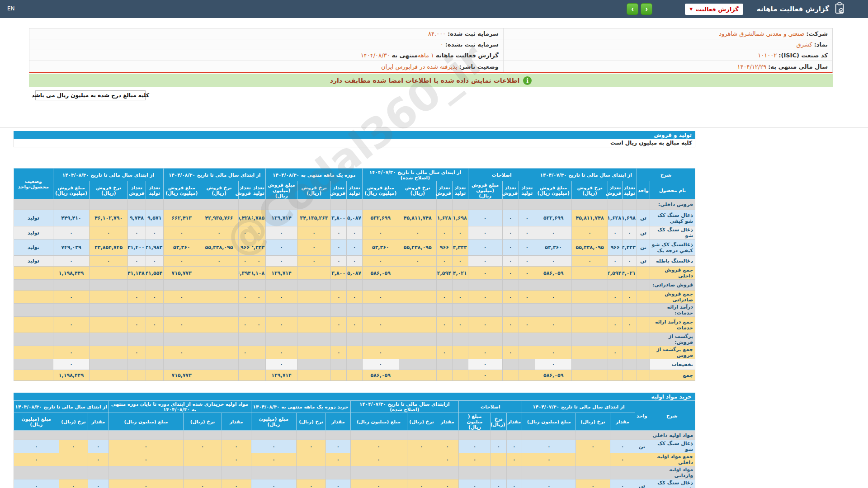  Describe the element at coordinates (672, 218) in the screenshot. I see `row-label-cell: ذغال سنگ کک شو کیفي` at that location.